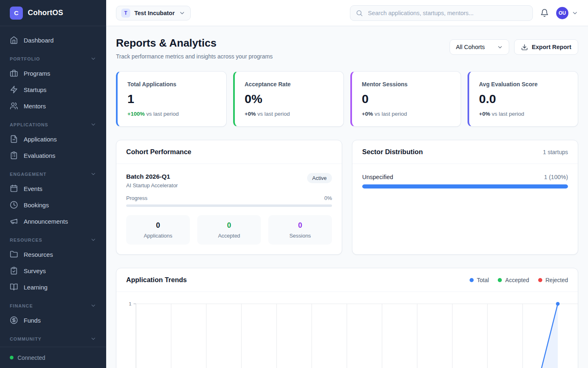  What do you see at coordinates (14, 40) in the screenshot?
I see `home-icon` at bounding box center [14, 40].